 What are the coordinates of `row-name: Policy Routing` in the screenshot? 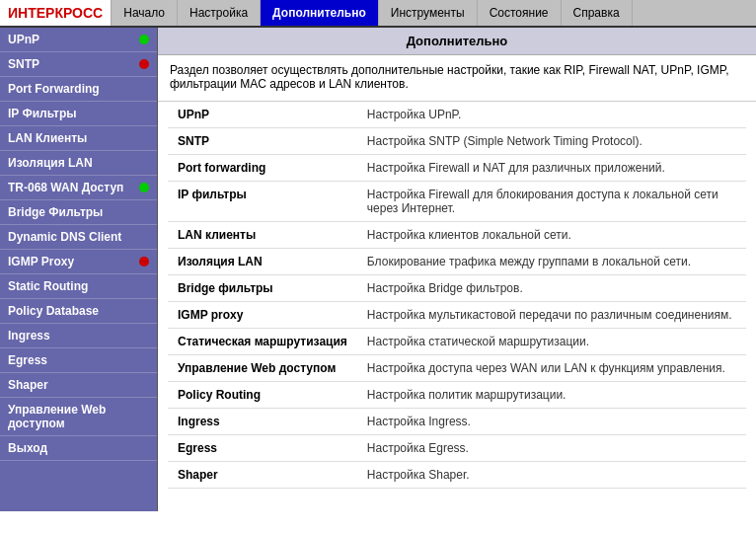 It's located at (263, 395).